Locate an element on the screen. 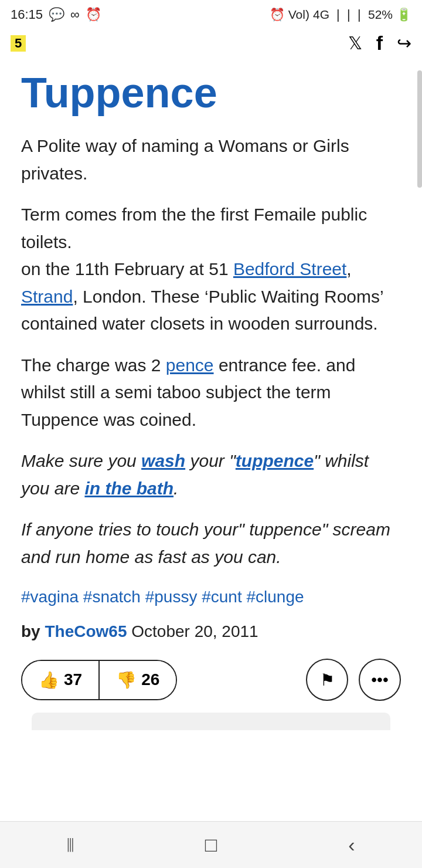  thumbs-up-count: 37 is located at coordinates (73, 680).